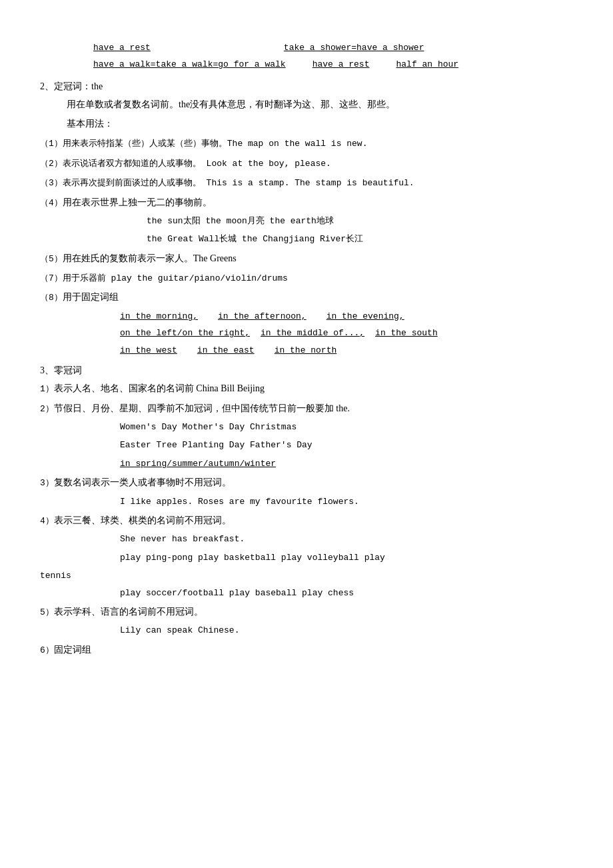 The height and width of the screenshot is (868, 613). Describe the element at coordinates (51, 279) in the screenshot. I see `item-7-num: （7）` at that location.